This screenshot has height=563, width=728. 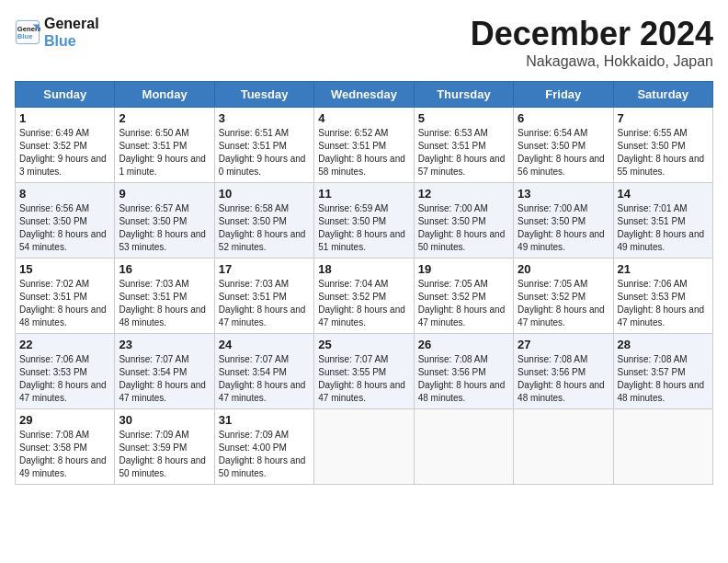 I want to click on day-number: 5, so click(x=463, y=118).